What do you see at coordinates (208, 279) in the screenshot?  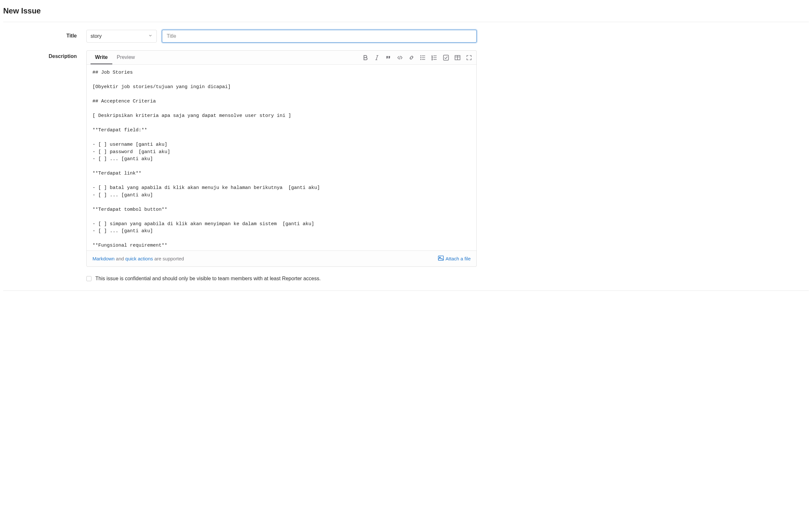 I see `confidential-label: This issue is confidential and should on…` at bounding box center [208, 279].